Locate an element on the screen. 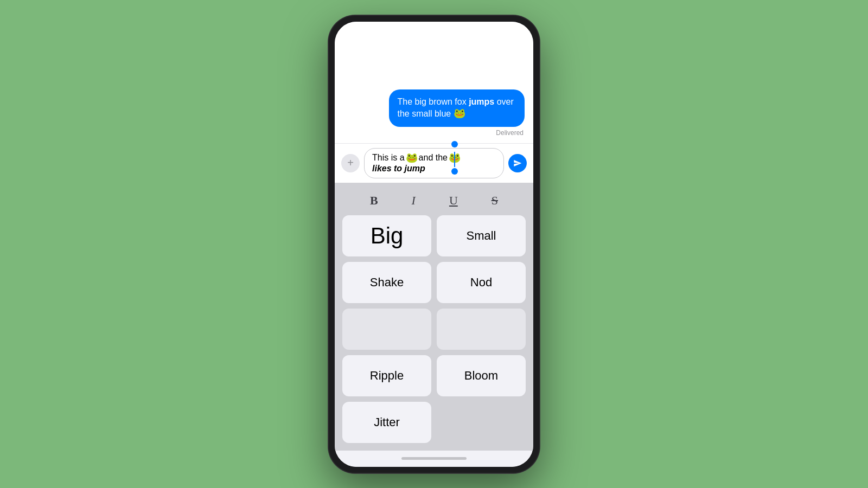 This screenshot has height=488, width=868. send-icon is located at coordinates (518, 163).